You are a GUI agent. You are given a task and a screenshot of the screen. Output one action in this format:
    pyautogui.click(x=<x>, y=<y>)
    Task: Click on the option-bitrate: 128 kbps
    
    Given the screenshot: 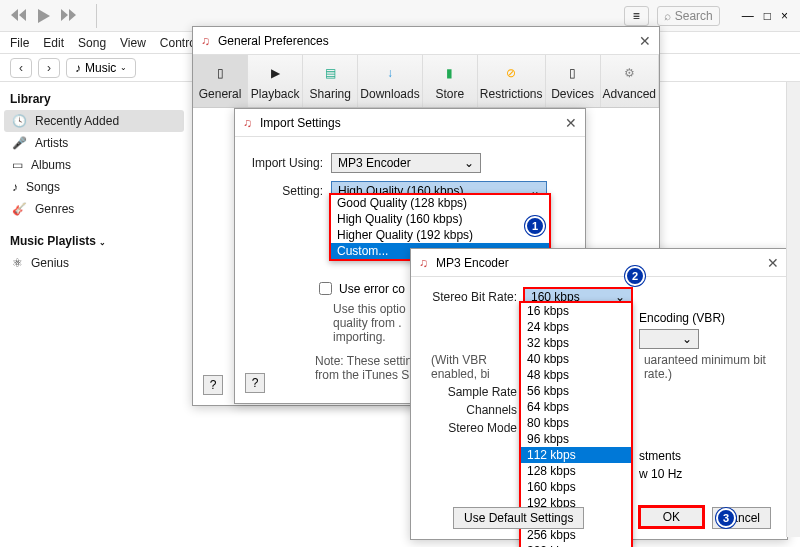 What is the action you would take?
    pyautogui.click(x=576, y=471)
    